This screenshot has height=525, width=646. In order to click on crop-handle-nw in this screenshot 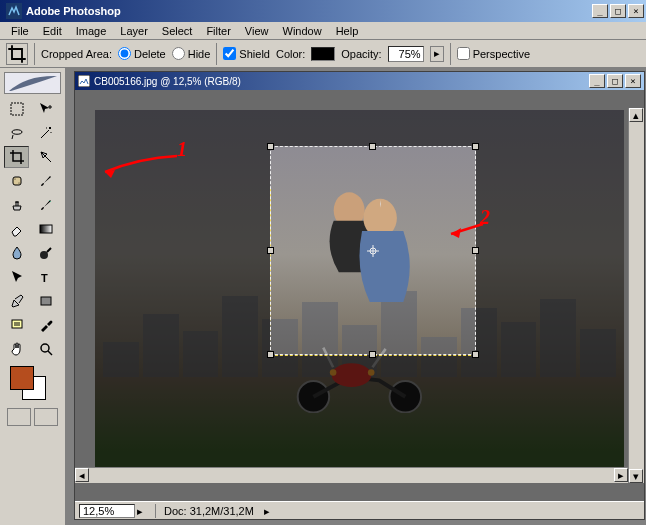, I will do `click(270, 146)`.